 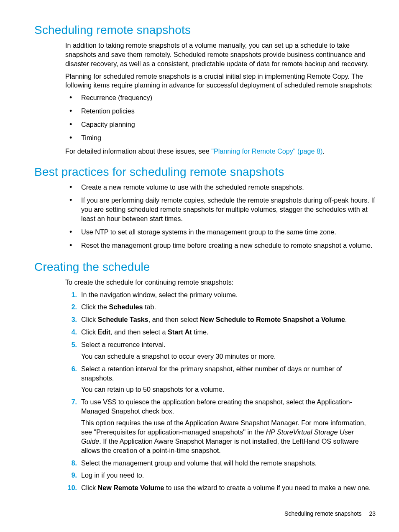 I want to click on text: Click the, so click(x=95, y=307).